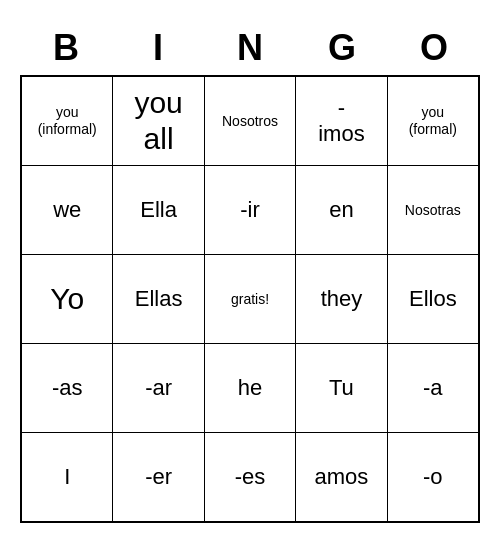  What do you see at coordinates (68, 121) in the screenshot?
I see `bingo-cell-0-0: you(informal)` at bounding box center [68, 121].